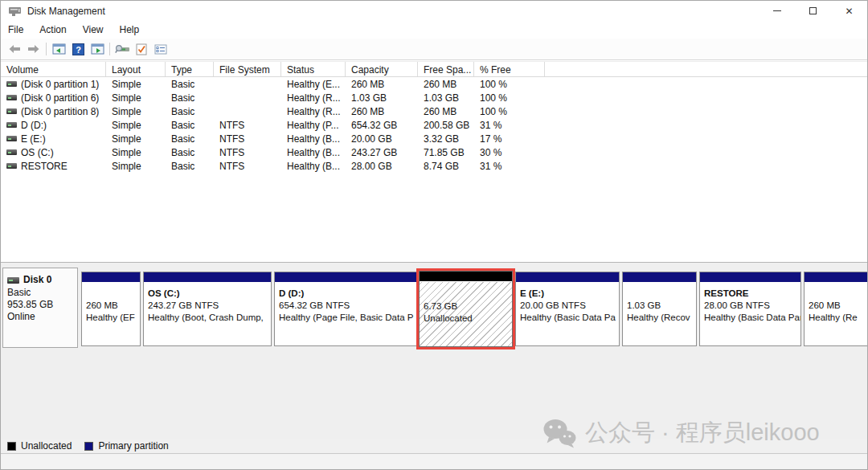 The width and height of the screenshot is (868, 470). I want to click on column-header-status: Status, so click(313, 69).